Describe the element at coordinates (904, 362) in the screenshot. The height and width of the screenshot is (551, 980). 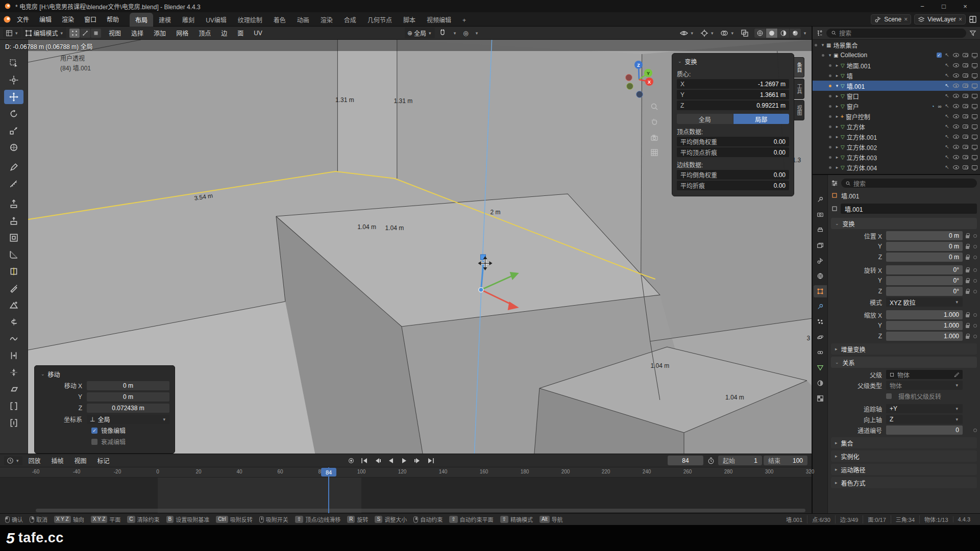
I see `relations-section-header: ⌄关系` at that location.